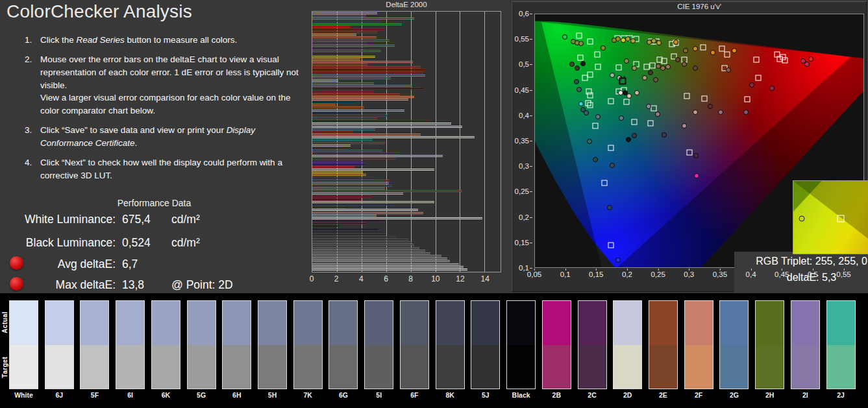 The height and width of the screenshot is (408, 868). Describe the element at coordinates (201, 345) in the screenshot. I see `comparator-swatch-5G` at that location.